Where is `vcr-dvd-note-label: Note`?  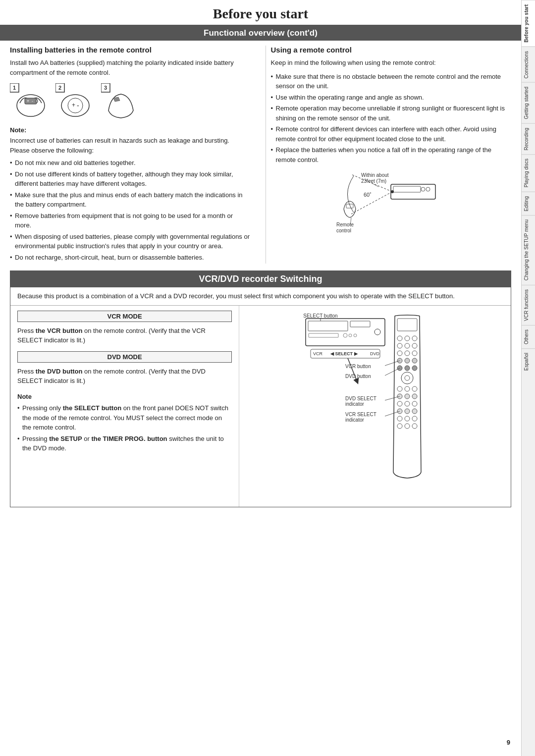
vcr-dvd-note-label: Note is located at coordinates (125, 397).